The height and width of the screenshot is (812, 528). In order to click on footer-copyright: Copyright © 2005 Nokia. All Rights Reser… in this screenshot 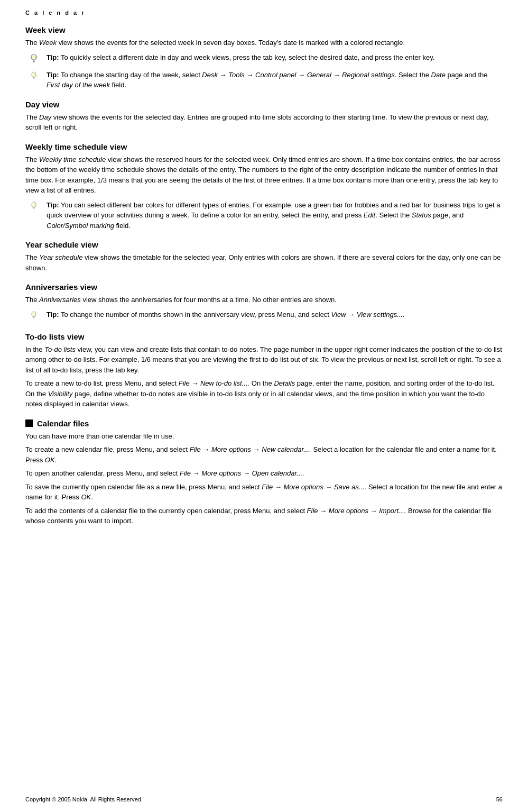, I will do `click(84, 799)`.